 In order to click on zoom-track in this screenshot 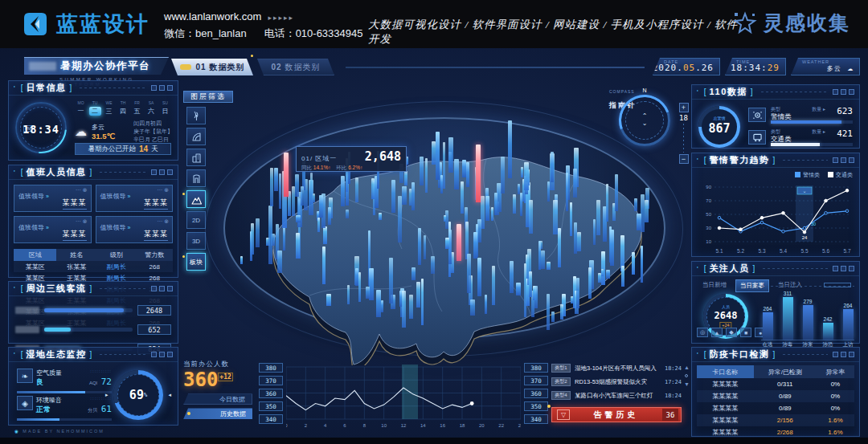, I will do `click(683, 138)`.